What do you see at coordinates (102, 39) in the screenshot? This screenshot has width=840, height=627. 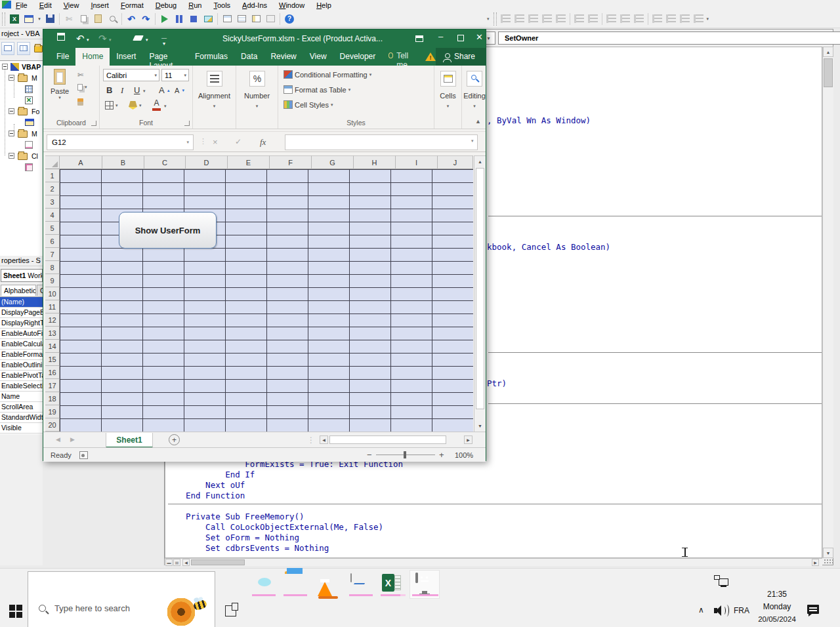 I see `redo-icon: ↷` at bounding box center [102, 39].